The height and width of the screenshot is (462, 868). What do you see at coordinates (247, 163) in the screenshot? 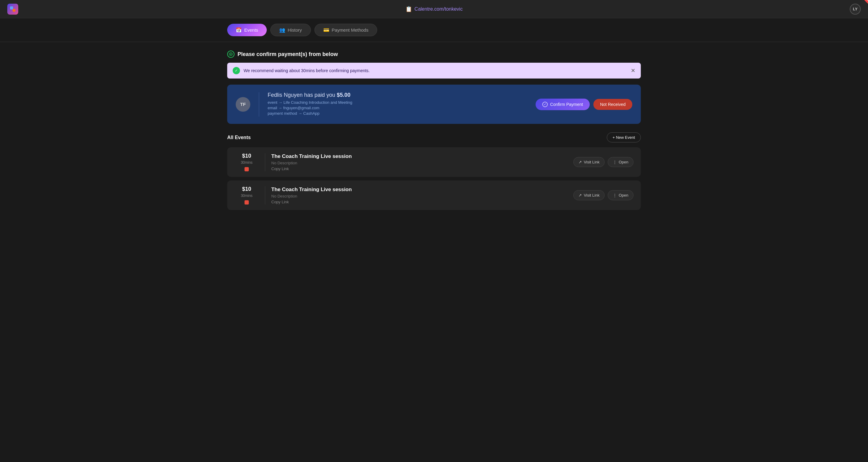
I see `event-duration-0: 30mins` at bounding box center [247, 163].